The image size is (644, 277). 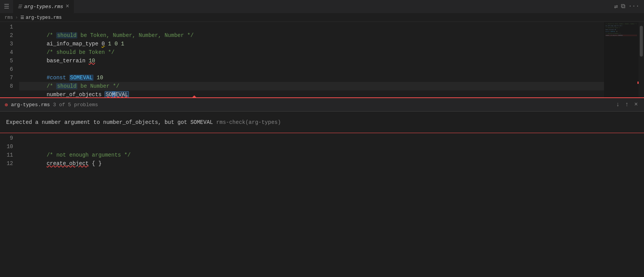 What do you see at coordinates (616, 7) in the screenshot?
I see `split-editor-button: ⇄` at bounding box center [616, 7].